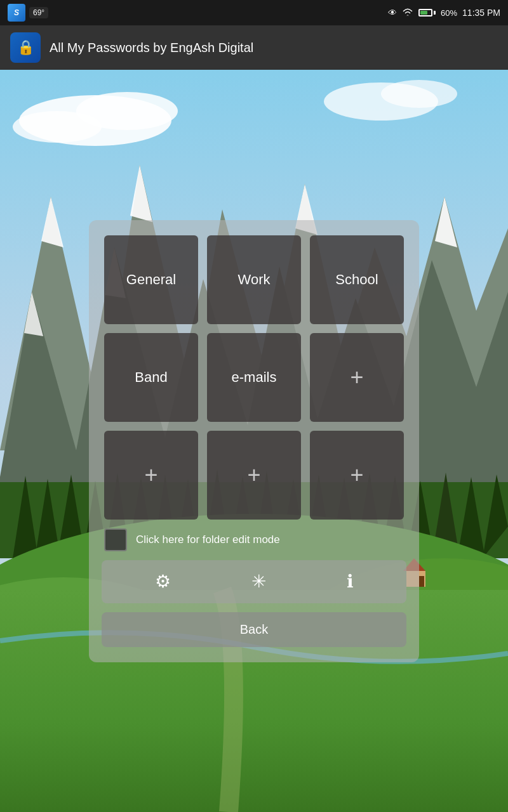 The width and height of the screenshot is (508, 812). Describe the element at coordinates (39, 13) in the screenshot. I see `temperature: 69°` at that location.